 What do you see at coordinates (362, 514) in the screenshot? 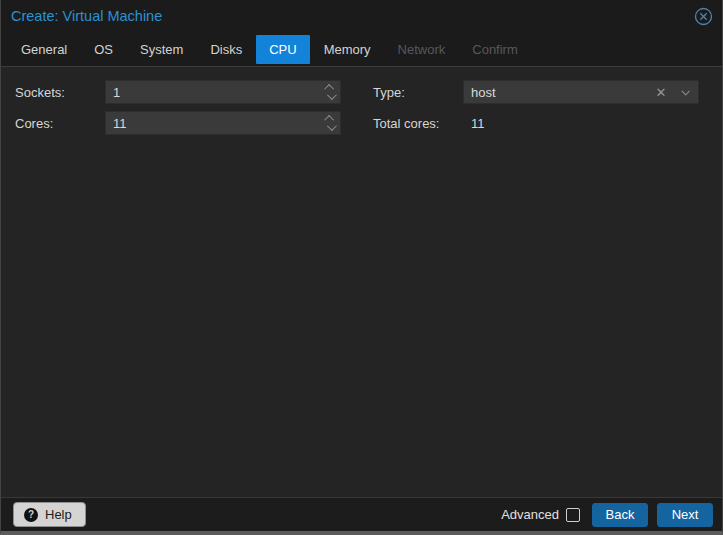
I see `dialog-footer: ? Help Advanced Back Next` at bounding box center [362, 514].